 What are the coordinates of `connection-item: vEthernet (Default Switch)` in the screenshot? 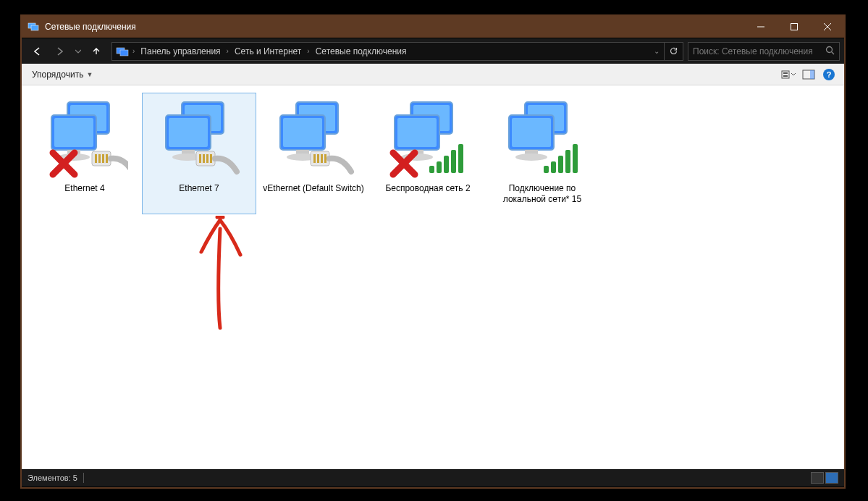 It's located at (313, 153).